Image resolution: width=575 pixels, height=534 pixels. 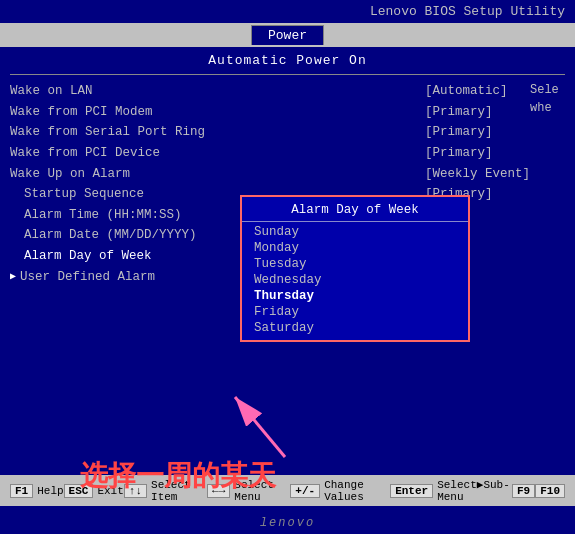 What do you see at coordinates (550, 491) in the screenshot?
I see `key-f10: F10` at bounding box center [550, 491].